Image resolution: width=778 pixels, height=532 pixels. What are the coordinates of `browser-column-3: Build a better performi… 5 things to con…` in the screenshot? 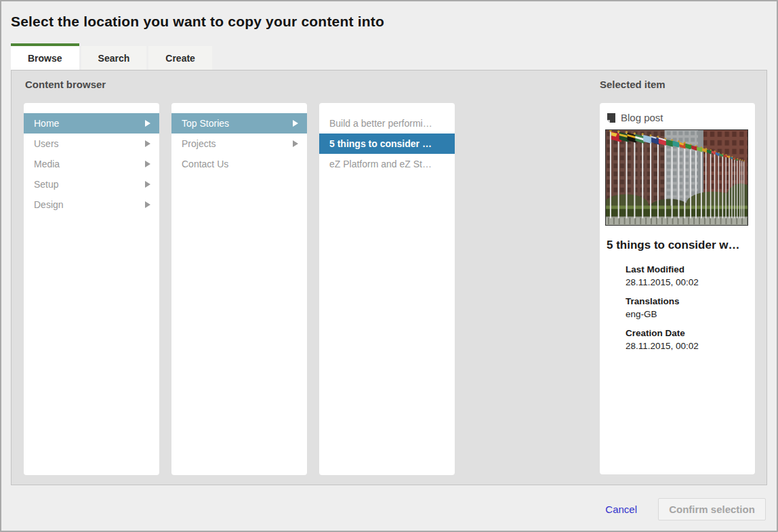 It's located at (387, 289).